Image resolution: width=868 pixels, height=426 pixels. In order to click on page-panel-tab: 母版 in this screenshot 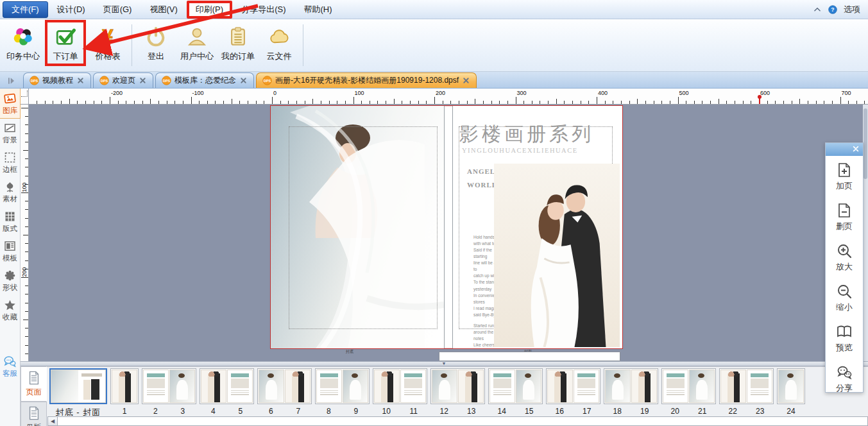, I will do `click(33, 414)`.